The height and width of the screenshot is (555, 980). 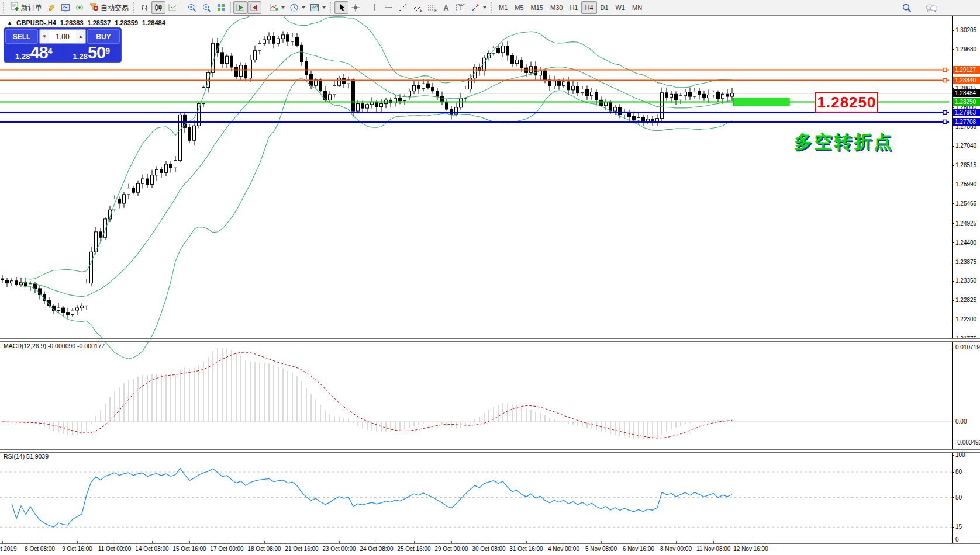 I want to click on community-chat-button, so click(x=931, y=8).